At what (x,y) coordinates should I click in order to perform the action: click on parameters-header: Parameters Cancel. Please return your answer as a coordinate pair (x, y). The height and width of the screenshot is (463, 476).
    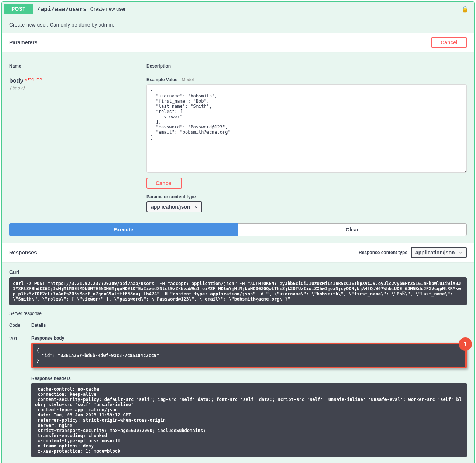
    Looking at the image, I should click on (238, 42).